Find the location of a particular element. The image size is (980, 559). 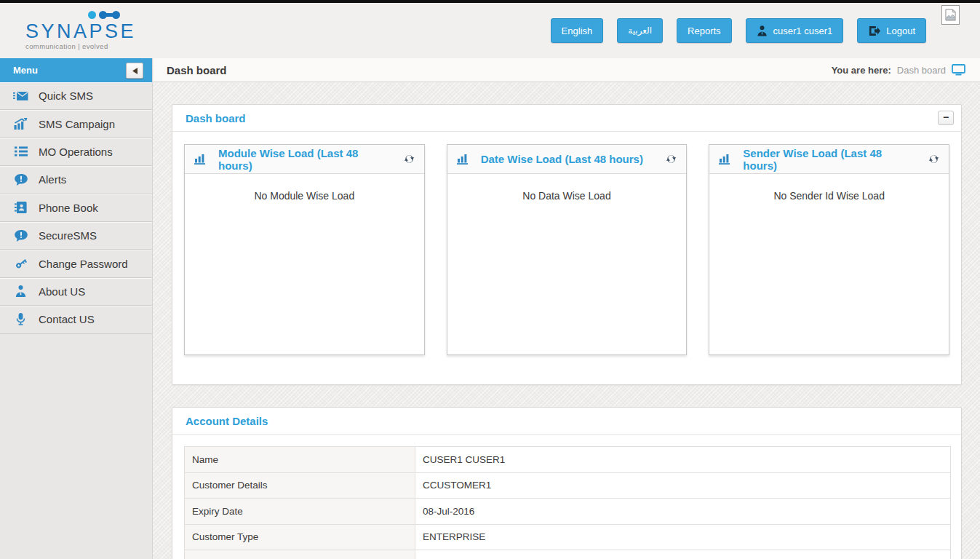

user-button: cuser1 cuser1 is located at coordinates (794, 31).